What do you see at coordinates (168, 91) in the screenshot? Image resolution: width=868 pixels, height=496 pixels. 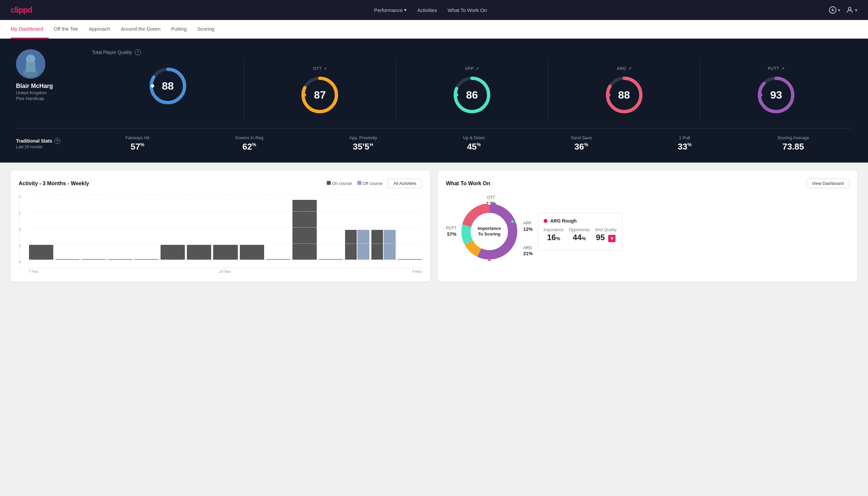 I see `score-card-total: 88` at bounding box center [168, 91].